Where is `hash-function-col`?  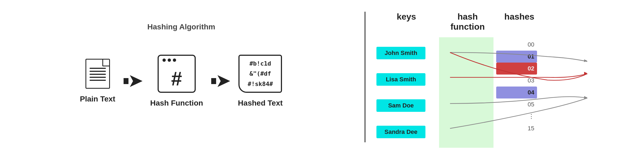
hash-function-col is located at coordinates (466, 93).